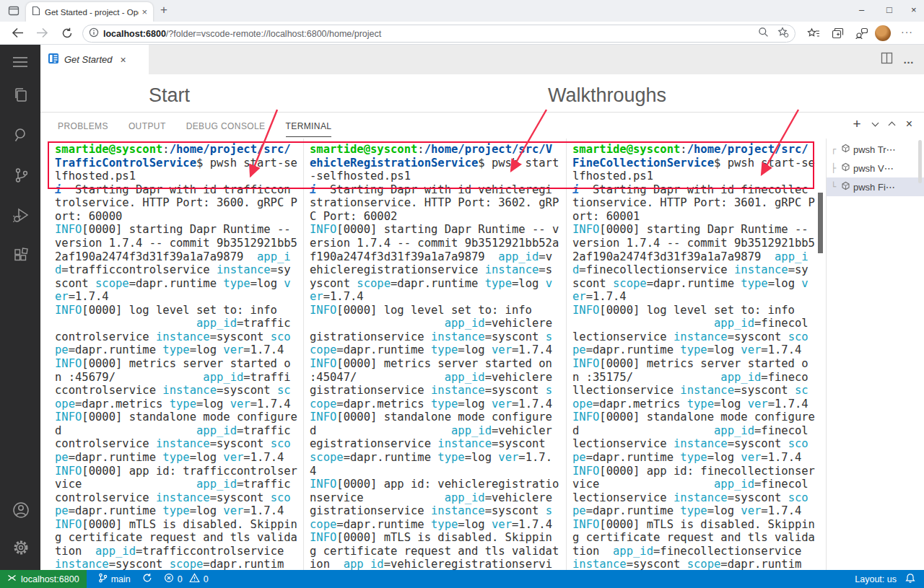 The image size is (924, 588). Describe the element at coordinates (862, 35) in the screenshot. I see `browser-essentials-icon` at that location.